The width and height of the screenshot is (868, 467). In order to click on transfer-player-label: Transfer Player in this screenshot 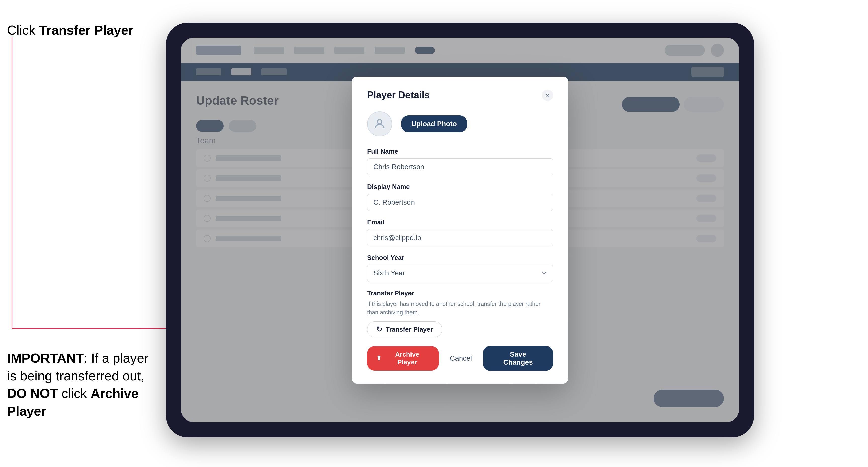, I will do `click(460, 293)`.